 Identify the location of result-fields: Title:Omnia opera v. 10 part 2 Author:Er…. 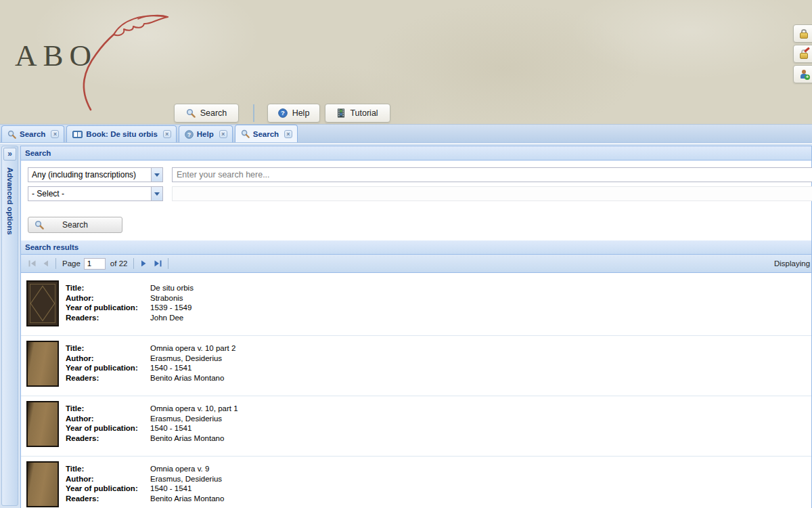
(150, 368).